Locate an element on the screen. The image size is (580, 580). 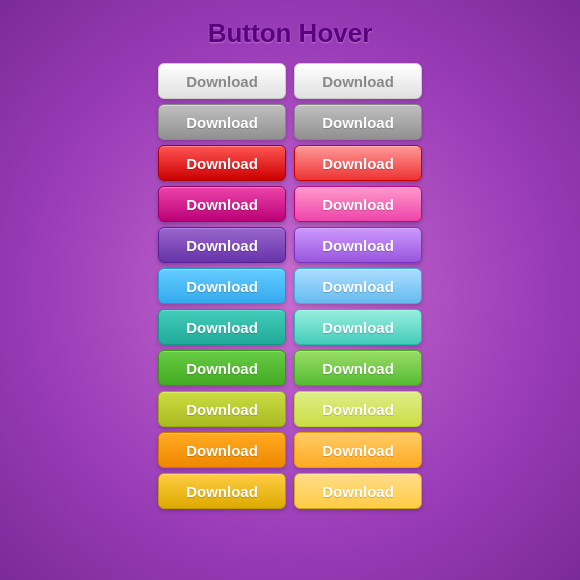
download-button-right-0: Download is located at coordinates (358, 81).